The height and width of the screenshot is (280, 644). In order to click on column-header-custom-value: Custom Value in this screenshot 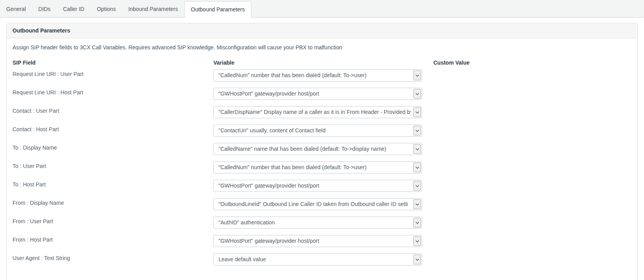, I will do `click(532, 63)`.